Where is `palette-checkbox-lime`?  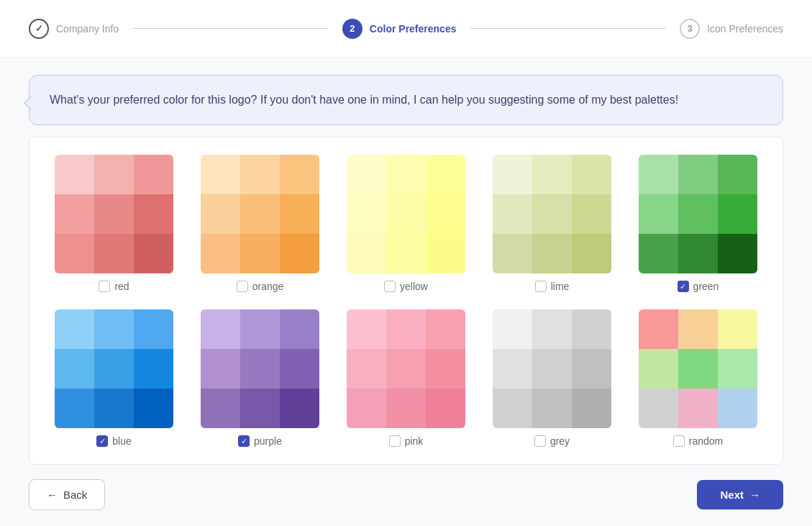 palette-checkbox-lime is located at coordinates (541, 286).